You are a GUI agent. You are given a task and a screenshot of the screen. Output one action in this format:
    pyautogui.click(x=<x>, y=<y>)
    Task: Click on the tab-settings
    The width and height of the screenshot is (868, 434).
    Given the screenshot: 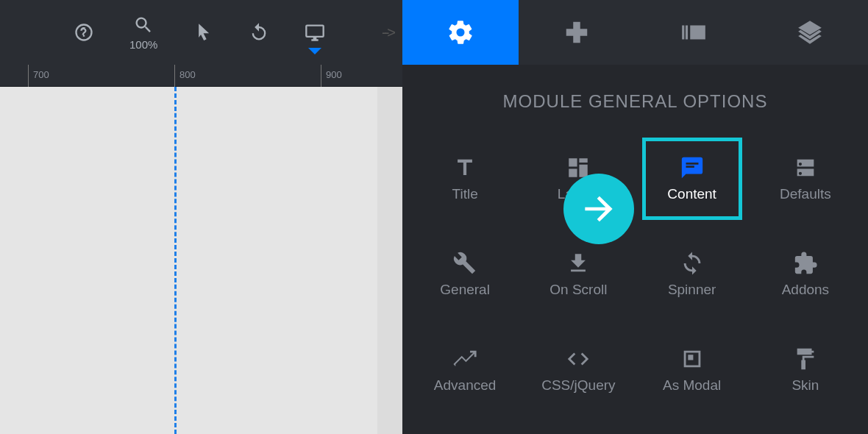 What is the action you would take?
    pyautogui.click(x=460, y=32)
    